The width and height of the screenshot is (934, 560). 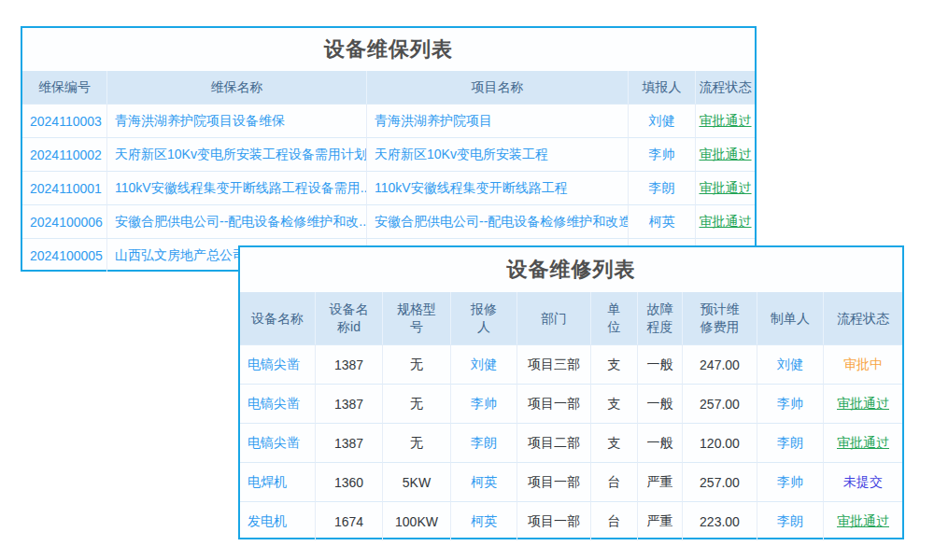 What do you see at coordinates (65, 188) in the screenshot?
I see `maintenance-code-link: 2024110001` at bounding box center [65, 188].